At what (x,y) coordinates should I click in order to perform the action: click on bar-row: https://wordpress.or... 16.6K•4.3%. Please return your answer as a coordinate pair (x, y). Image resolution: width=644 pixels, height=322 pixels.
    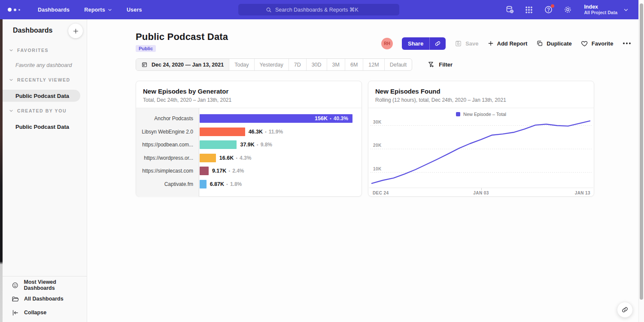
    Looking at the image, I should click on (249, 158).